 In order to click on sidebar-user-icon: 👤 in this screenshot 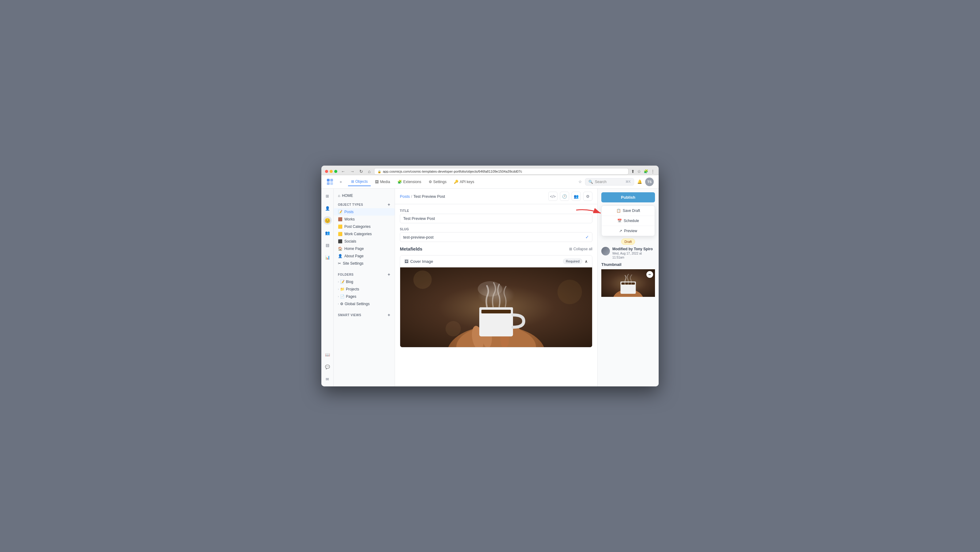, I will do `click(328, 208)`.